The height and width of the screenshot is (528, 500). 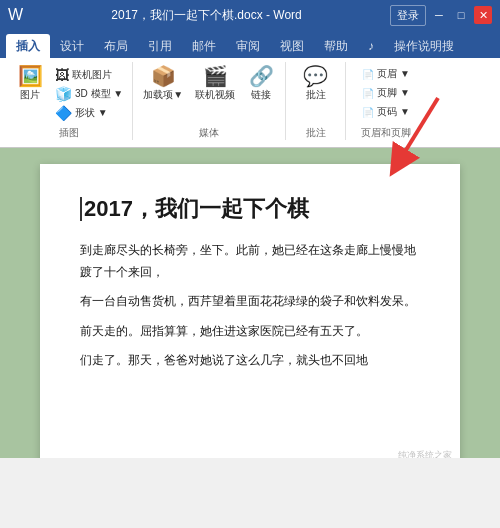 I want to click on tab-layout: 布局, so click(x=116, y=46).